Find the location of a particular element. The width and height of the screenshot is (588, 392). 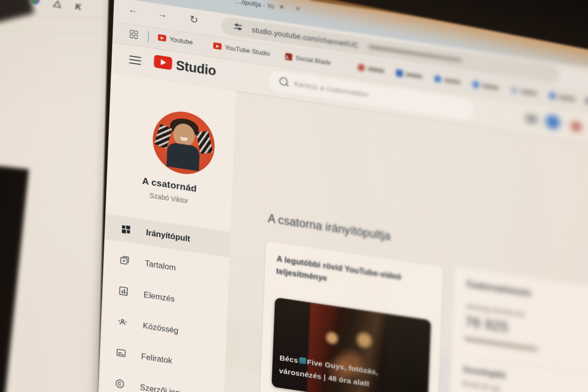

studio-wordmark: Studio is located at coordinates (196, 69).